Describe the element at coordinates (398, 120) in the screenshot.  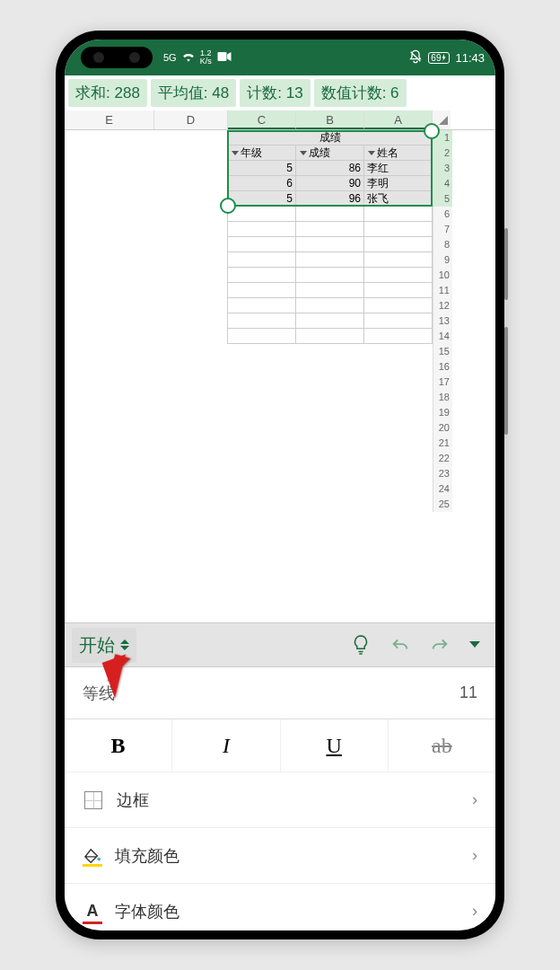
I see `col-header-a: A` at that location.